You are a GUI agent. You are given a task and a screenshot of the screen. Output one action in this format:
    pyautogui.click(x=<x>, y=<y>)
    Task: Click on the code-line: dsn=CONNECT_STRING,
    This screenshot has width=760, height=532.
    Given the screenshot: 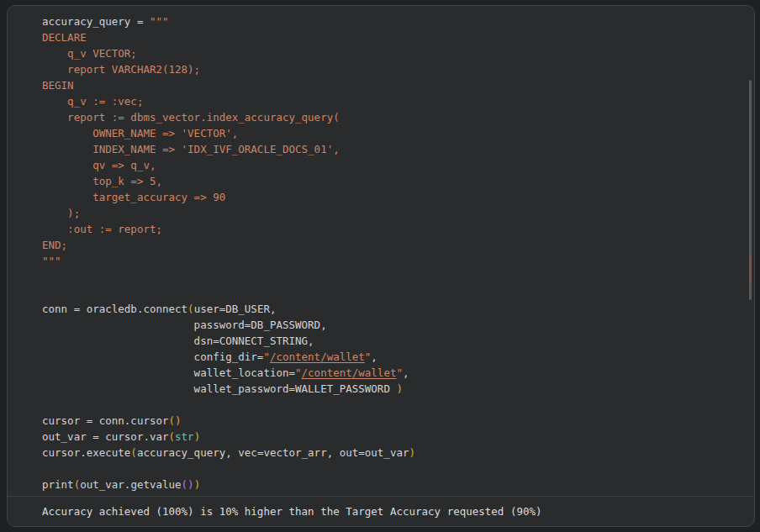 What is the action you would take?
    pyautogui.click(x=393, y=341)
    